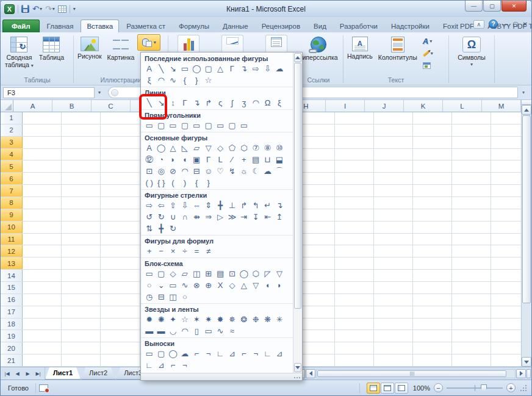 The image size is (532, 396). What do you see at coordinates (42, 336) in the screenshot?
I see `cell-A19` at bounding box center [42, 336].